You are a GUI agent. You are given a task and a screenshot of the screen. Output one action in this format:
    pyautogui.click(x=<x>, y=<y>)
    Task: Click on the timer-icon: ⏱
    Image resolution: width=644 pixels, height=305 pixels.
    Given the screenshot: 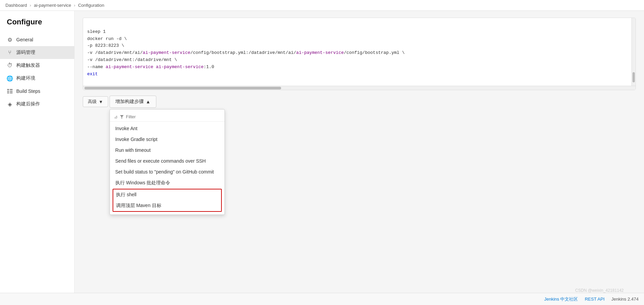 What is the action you would take?
    pyautogui.click(x=10, y=65)
    